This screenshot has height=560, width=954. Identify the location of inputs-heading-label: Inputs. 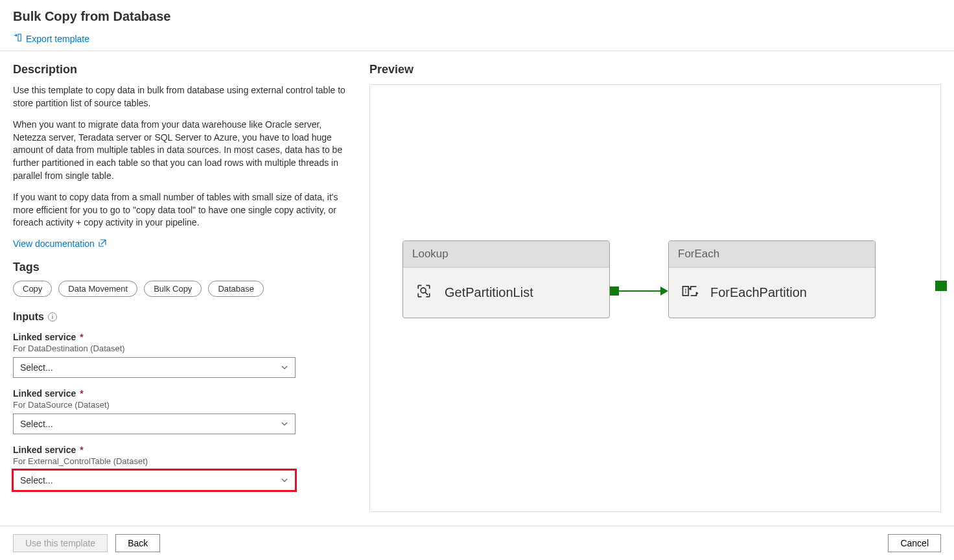
(29, 317).